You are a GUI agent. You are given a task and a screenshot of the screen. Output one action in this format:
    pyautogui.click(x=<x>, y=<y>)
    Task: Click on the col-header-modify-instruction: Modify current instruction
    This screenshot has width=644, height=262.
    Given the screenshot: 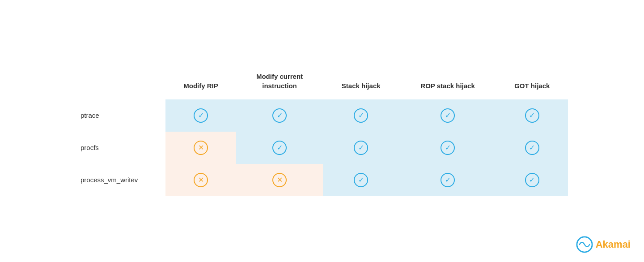 What is the action you would take?
    pyautogui.click(x=280, y=83)
    